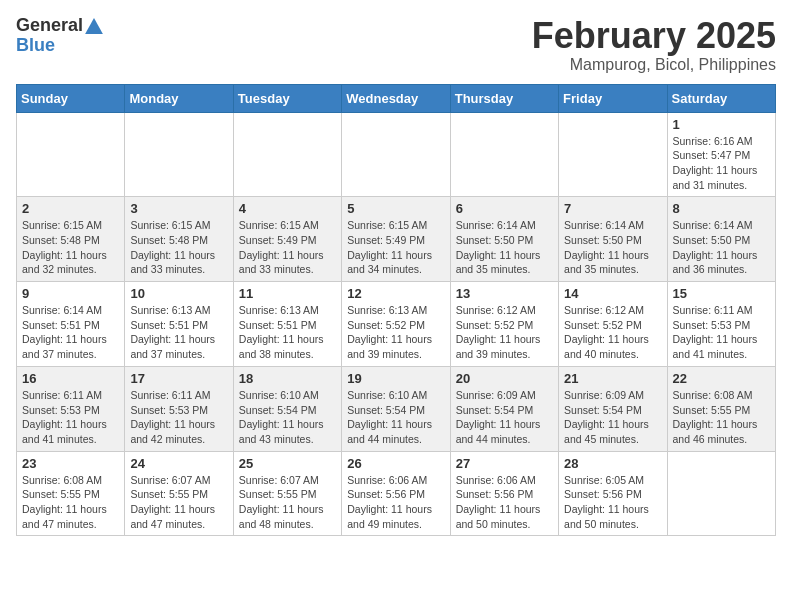 Image resolution: width=792 pixels, height=612 pixels. I want to click on day-number: 9, so click(70, 294).